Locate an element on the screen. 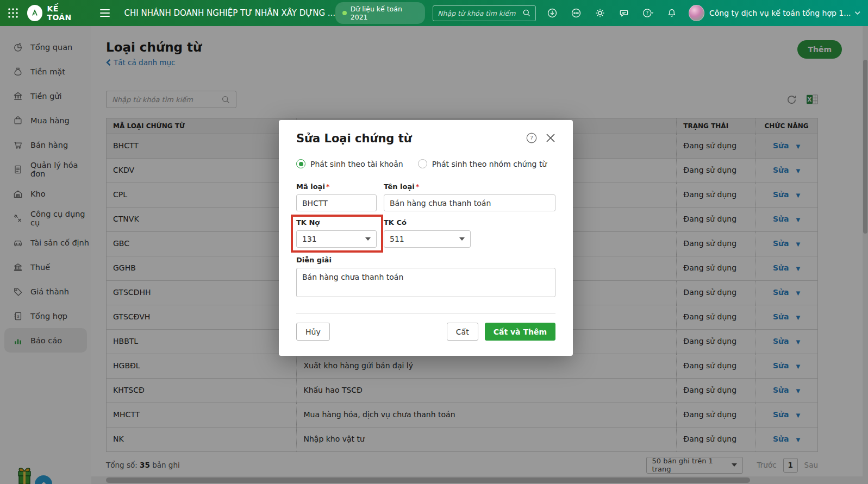 The height and width of the screenshot is (484, 868). code-input is located at coordinates (336, 203).